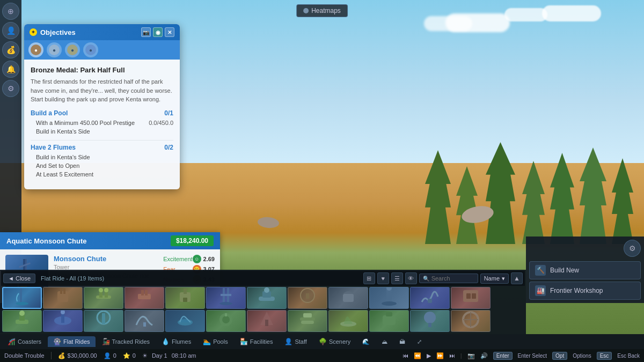 The height and width of the screenshot is (362, 644). Describe the element at coordinates (11, 11) in the screenshot. I see `sidebar-btn-1: ⊕` at that location.